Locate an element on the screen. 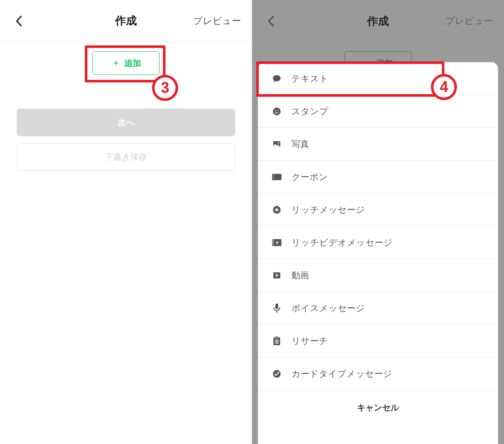 The image size is (504, 444). mic-icon is located at coordinates (277, 308).